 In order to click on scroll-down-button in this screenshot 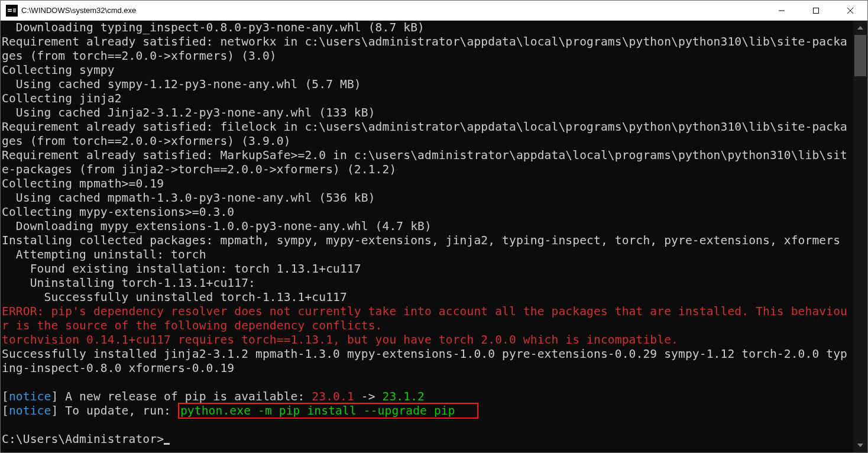, I will do `click(860, 445)`.